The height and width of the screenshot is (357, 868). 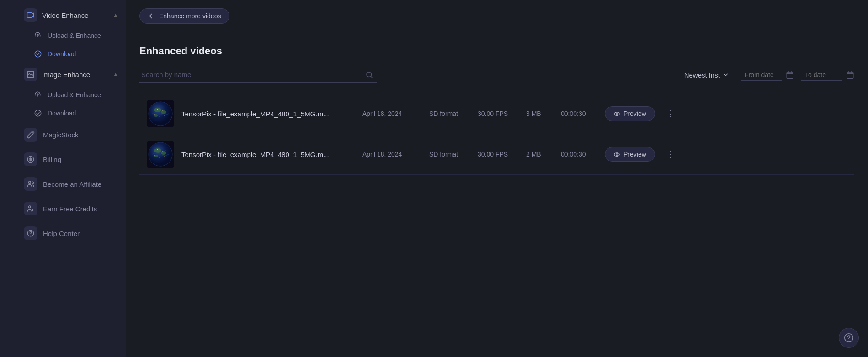 I want to click on sort-label: Newest first, so click(x=702, y=75).